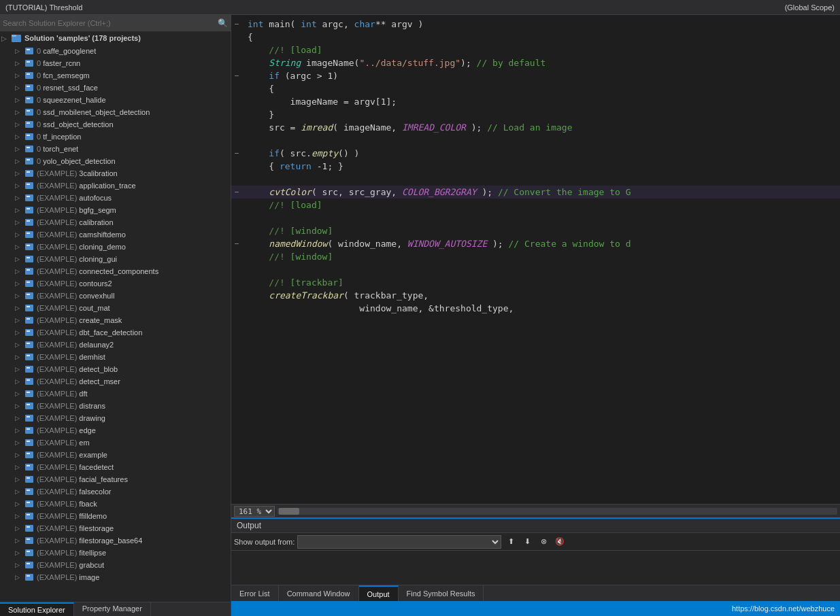  What do you see at coordinates (116, 467) in the screenshot?
I see `tree-item: ▷ (EXAMPLE) facedetect` at bounding box center [116, 467].